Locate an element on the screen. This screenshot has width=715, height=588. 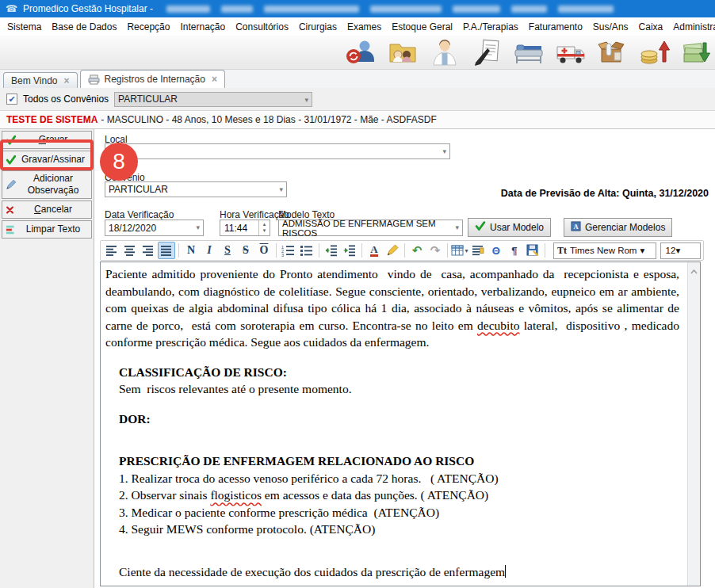
sync-users-icon is located at coordinates (361, 52).